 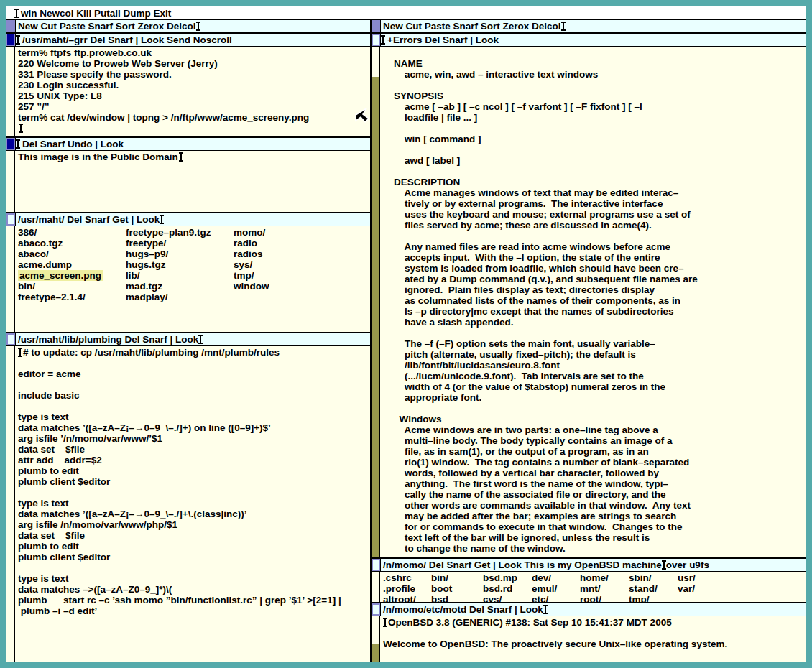 I want to click on directory-entry: sbin/, so click(x=653, y=577).